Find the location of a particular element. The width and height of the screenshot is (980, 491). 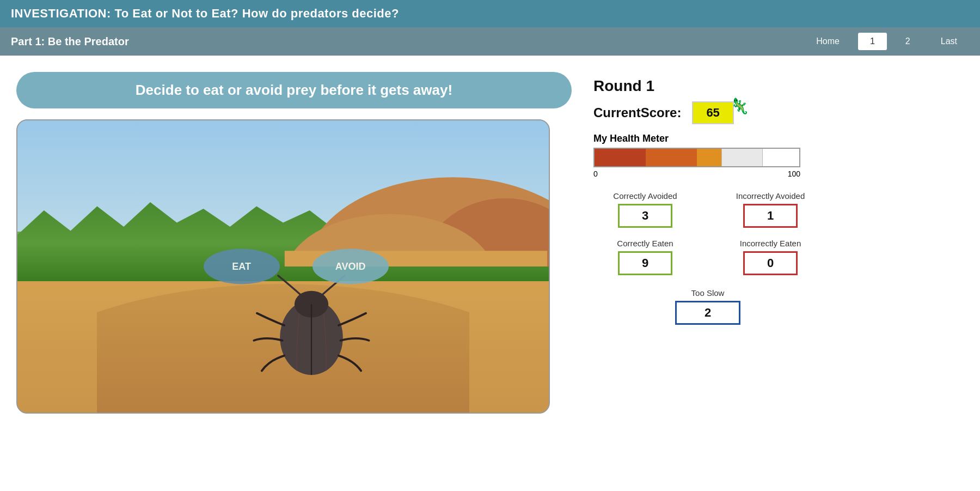

stat-incorrectly-eaten: Incorrectly Eaten 0 is located at coordinates (770, 257).